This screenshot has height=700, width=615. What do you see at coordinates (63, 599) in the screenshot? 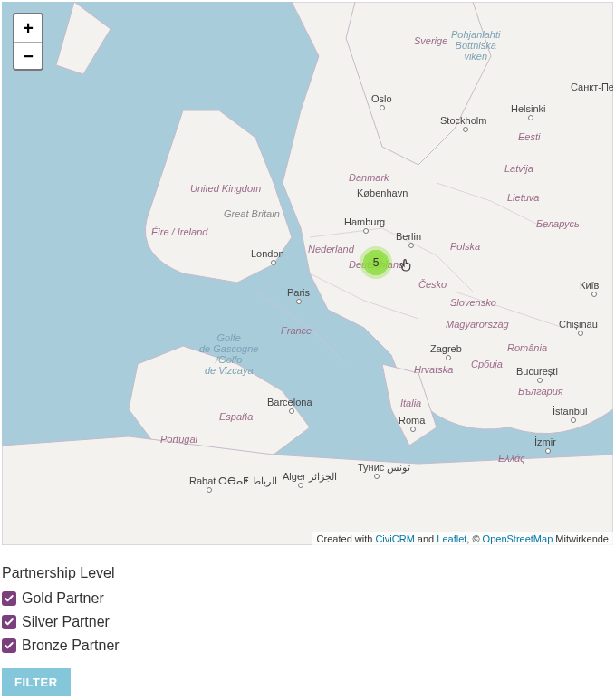
I see `filter-label-gold: Gold Partner` at bounding box center [63, 599].